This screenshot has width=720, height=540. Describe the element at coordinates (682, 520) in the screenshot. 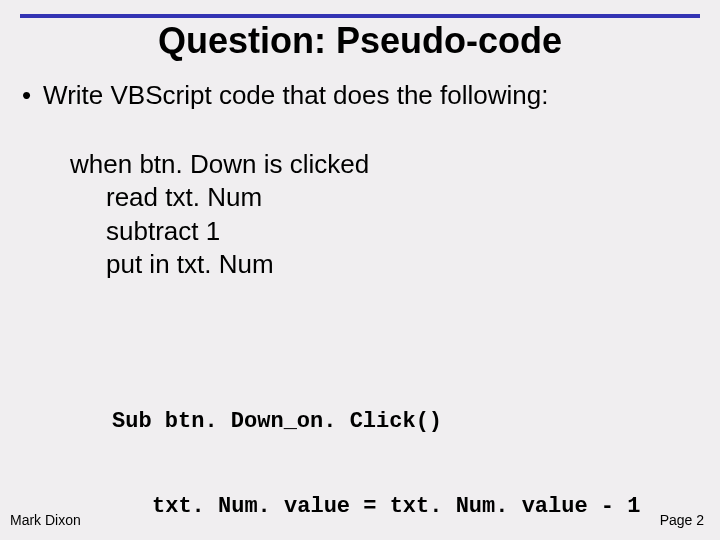

I see `footer-page-number: Page 2` at that location.